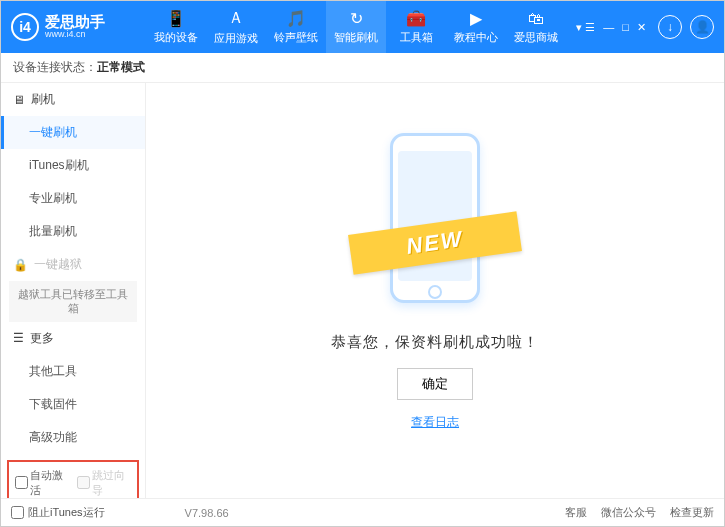  What do you see at coordinates (207, 513) in the screenshot?
I see `version-label: V7.98.66` at bounding box center [207, 513].